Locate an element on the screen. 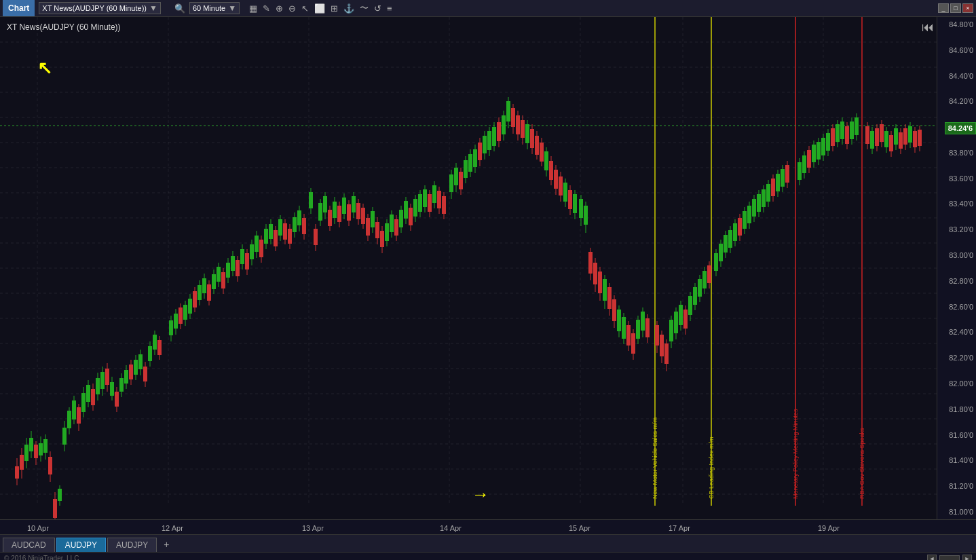 The image size is (976, 560). candles-12apr is located at coordinates (238, 274).